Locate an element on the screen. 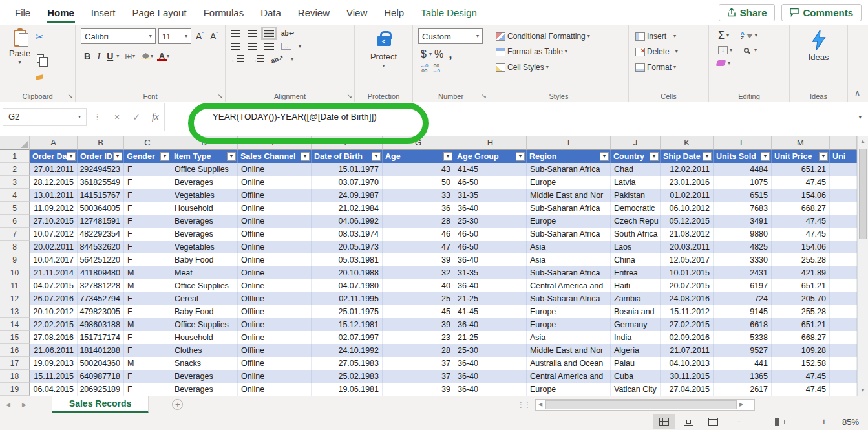  alignment-dialog-launcher-icon: ↘ is located at coordinates (350, 96).